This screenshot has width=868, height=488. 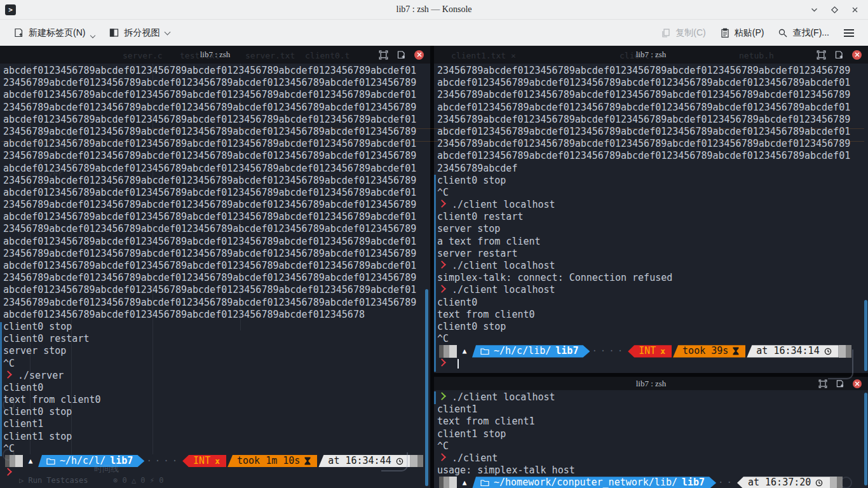 I want to click on titlebar: > lib7 : zsh — Konsole, so click(x=434, y=10).